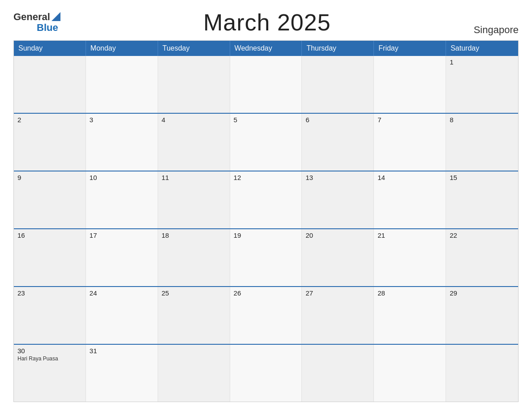 The width and height of the screenshot is (532, 411). What do you see at coordinates (266, 257) in the screenshot?
I see `week-row-3: 16171819202122` at bounding box center [266, 257].